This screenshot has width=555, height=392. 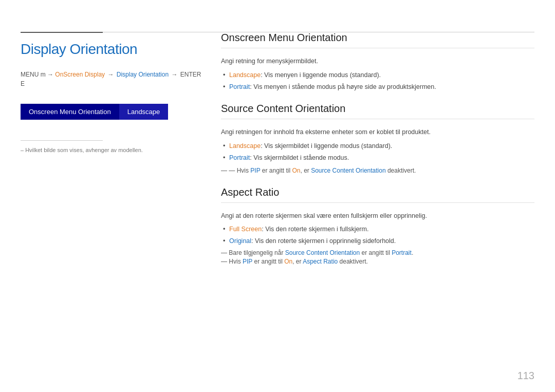 I want to click on note-source-content-2: Source Content Orientation, so click(x=323, y=253).